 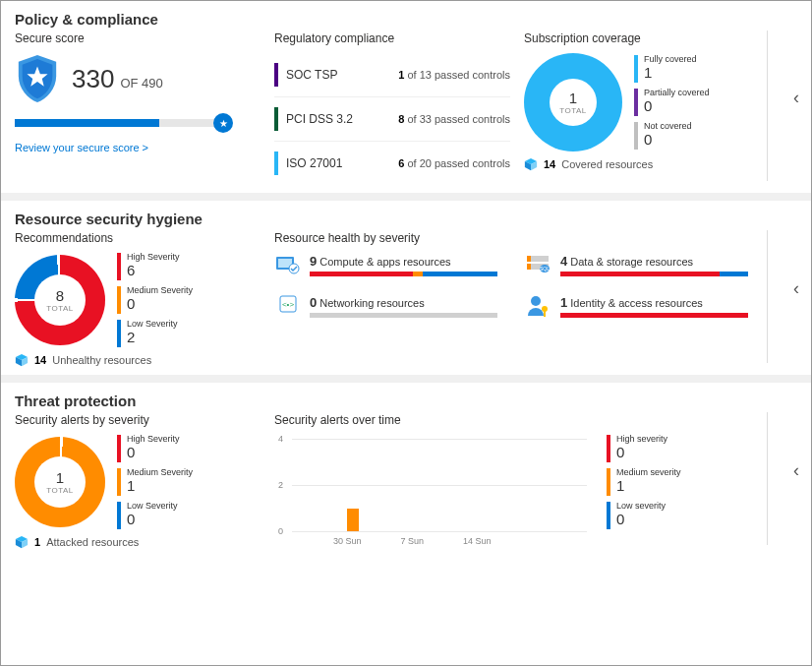 What do you see at coordinates (392, 108) in the screenshot?
I see `regulatory-compliance-panel: Regulatory compliance SOC TSP 1 of 13 pa…` at bounding box center [392, 108].